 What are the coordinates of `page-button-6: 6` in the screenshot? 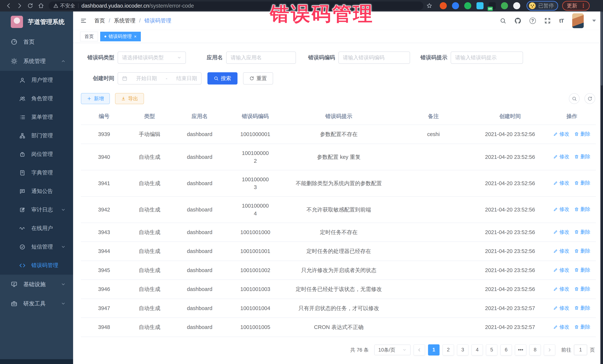 It's located at (506, 350).